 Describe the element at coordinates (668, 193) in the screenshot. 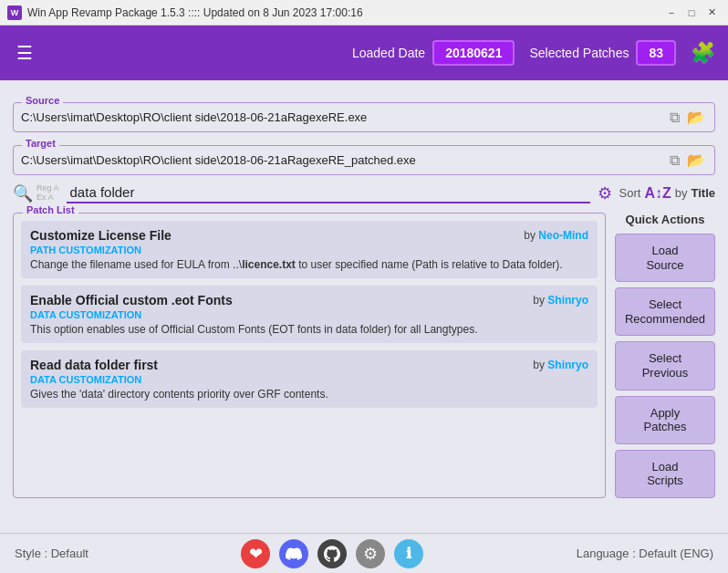

I see `sort-area: Sort A↕Z by Title` at that location.